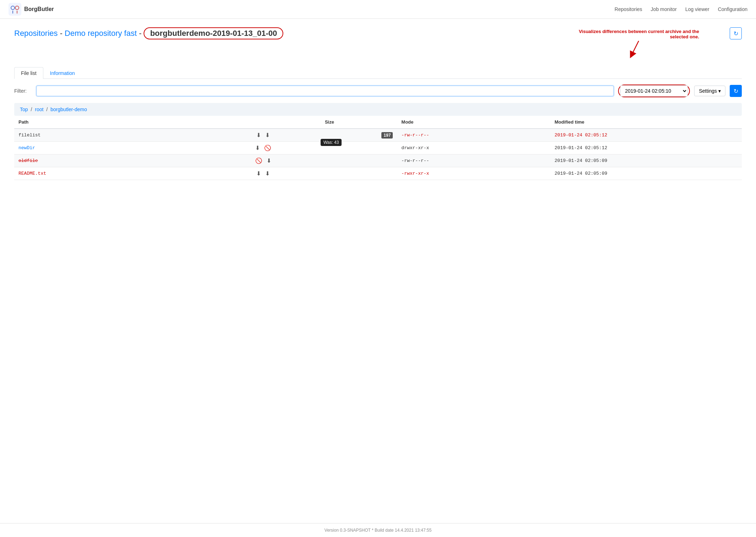 The width and height of the screenshot is (756, 537). I want to click on settings-button: Settings ▾, so click(710, 91).